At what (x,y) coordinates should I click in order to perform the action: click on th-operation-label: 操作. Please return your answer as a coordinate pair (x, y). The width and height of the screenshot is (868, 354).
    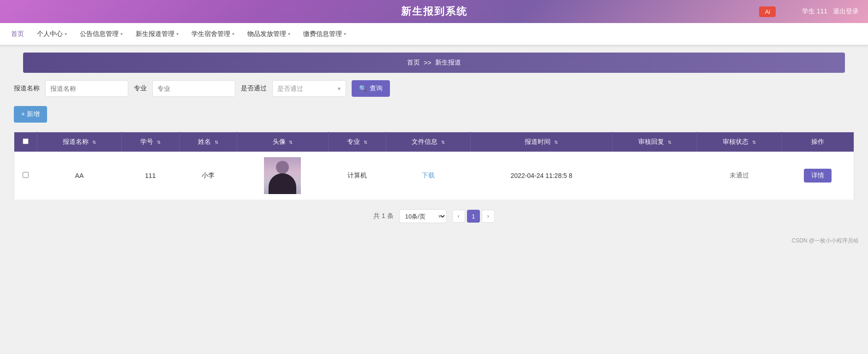
    Looking at the image, I should click on (818, 142).